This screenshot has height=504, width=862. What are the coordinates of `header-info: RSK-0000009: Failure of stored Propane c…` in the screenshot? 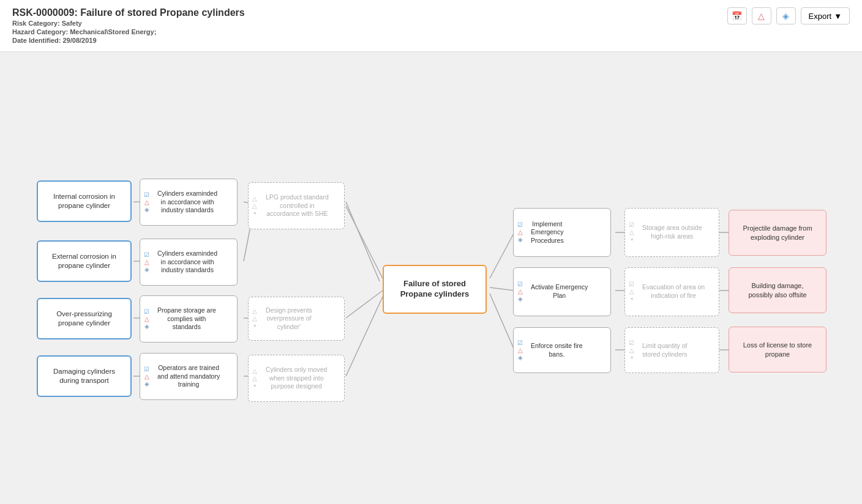 It's located at (129, 26).